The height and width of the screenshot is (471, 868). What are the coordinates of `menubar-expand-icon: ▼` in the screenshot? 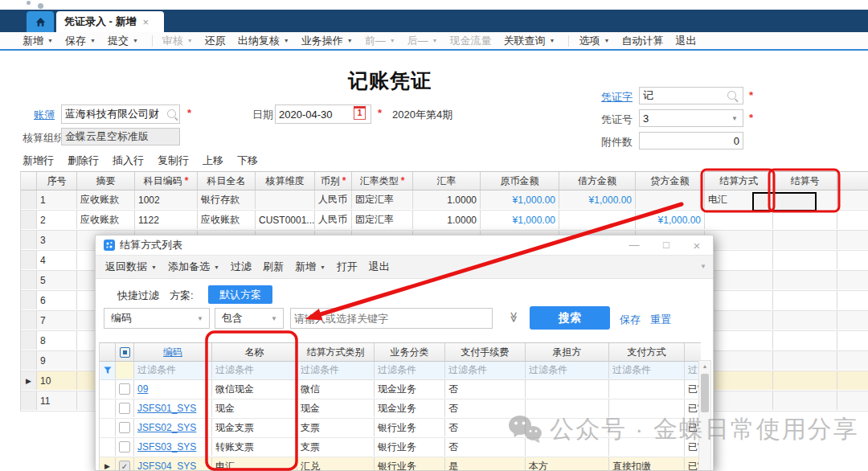 It's located at (703, 267).